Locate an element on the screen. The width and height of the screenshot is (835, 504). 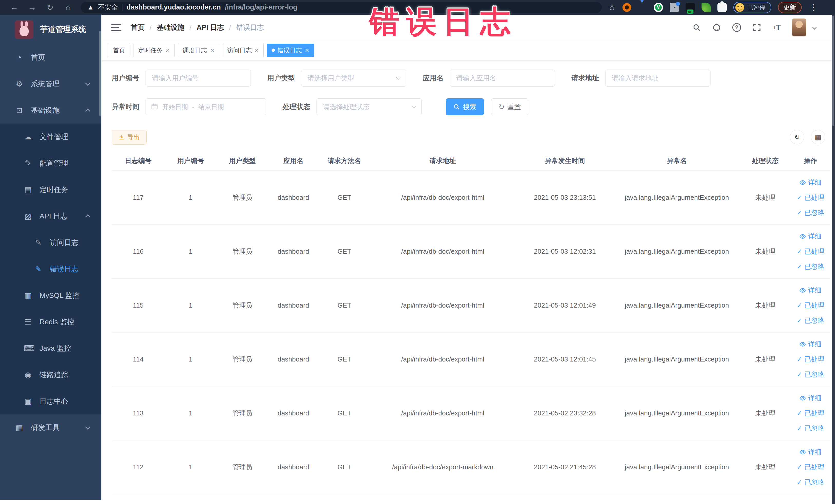
table-row: 112 1 管理员 dashboard GET /api/infra/db-do… is located at coordinates (471, 467).